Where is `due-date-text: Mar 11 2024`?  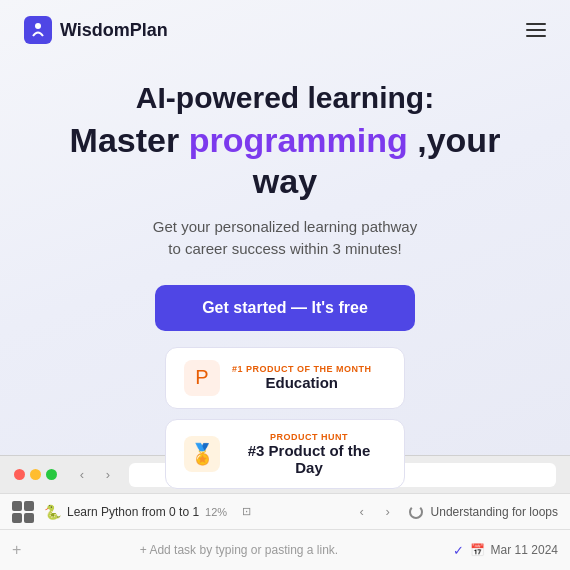 due-date-text: Mar 11 2024 is located at coordinates (524, 550).